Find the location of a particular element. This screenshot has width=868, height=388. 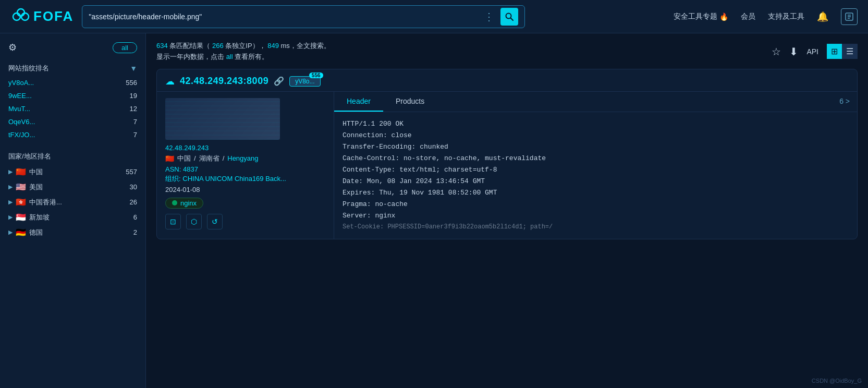

header-nav: 安全工具专题 🔥 会员 支持及工具 🔔 is located at coordinates (765, 17).